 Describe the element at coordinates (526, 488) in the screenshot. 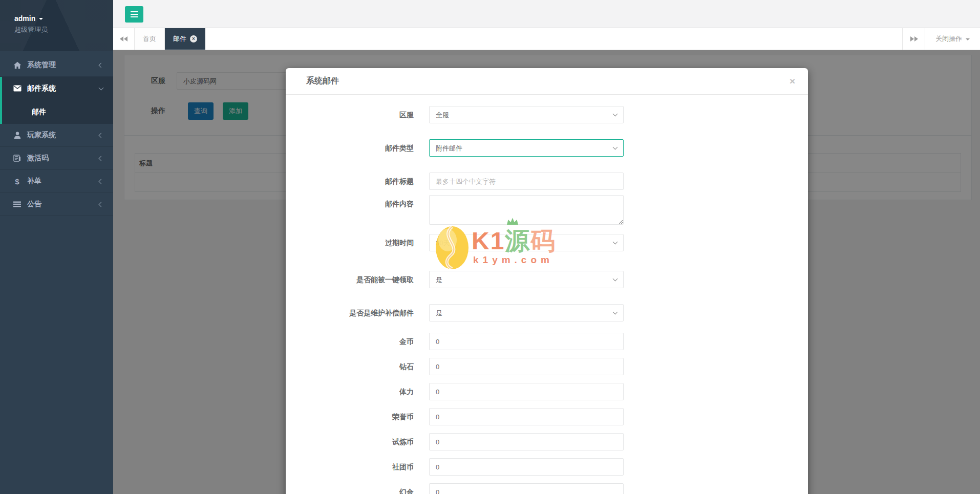

I see `magic-gold-input` at that location.